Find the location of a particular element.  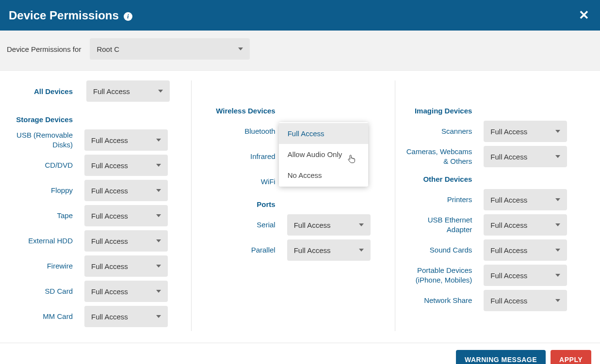

row-firewire: Firewire Full Access is located at coordinates (93, 266).